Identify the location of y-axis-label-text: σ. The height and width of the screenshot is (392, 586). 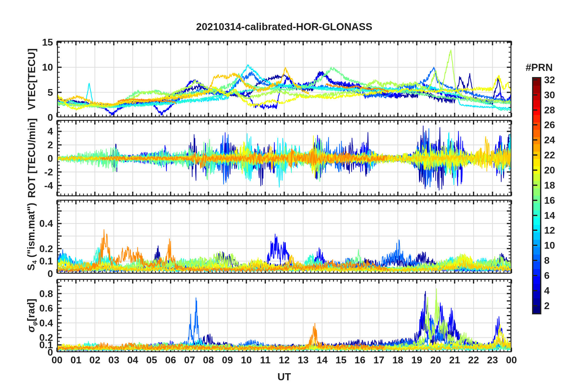
(31, 329).